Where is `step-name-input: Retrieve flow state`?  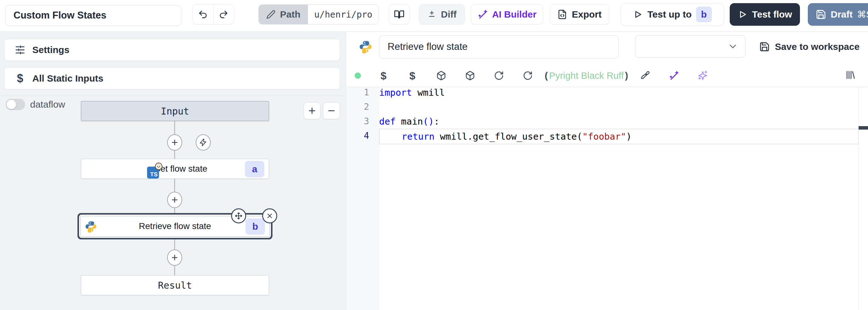 step-name-input: Retrieve flow state is located at coordinates (499, 47).